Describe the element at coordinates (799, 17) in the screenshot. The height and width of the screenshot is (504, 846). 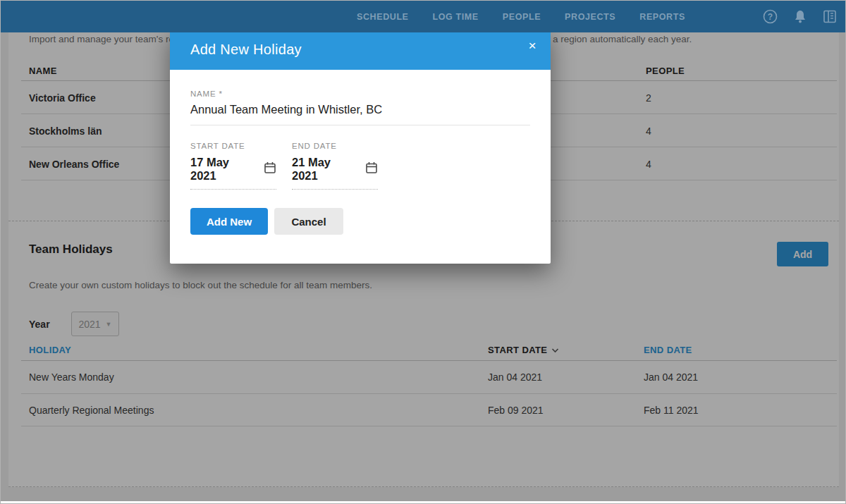
I see `nav-icons: ?` at that location.